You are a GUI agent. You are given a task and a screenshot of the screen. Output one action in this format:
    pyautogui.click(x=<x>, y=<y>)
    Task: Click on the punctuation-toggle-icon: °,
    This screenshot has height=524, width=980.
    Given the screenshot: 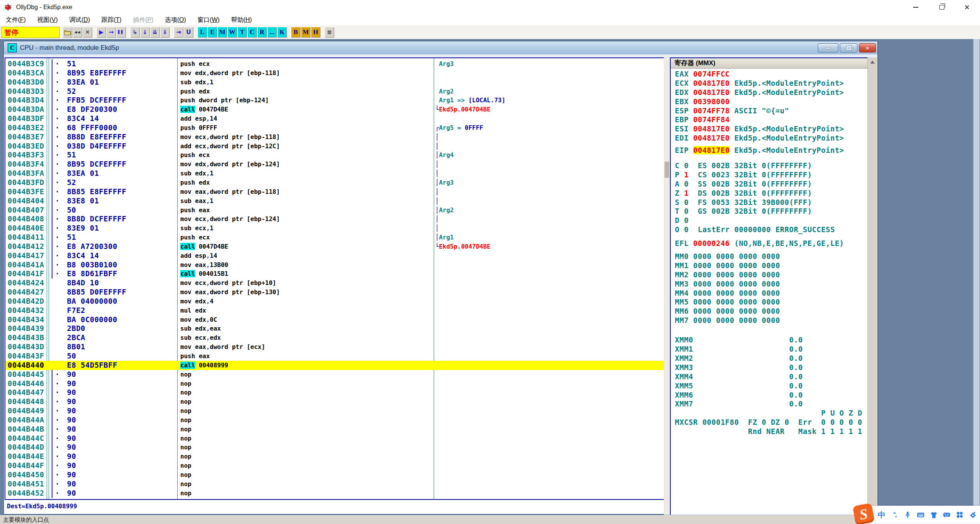 What is the action you would take?
    pyautogui.click(x=895, y=515)
    